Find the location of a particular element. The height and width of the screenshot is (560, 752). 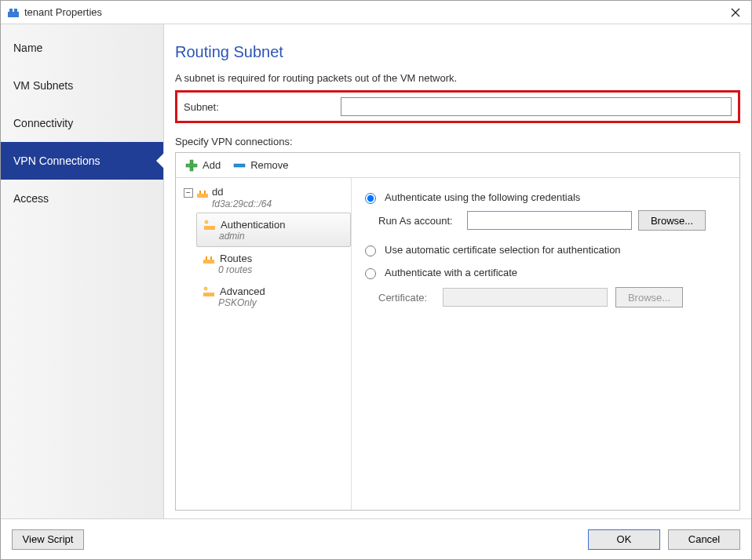

sidebar-item-vpn-connections: VPN Connections is located at coordinates (82, 161).